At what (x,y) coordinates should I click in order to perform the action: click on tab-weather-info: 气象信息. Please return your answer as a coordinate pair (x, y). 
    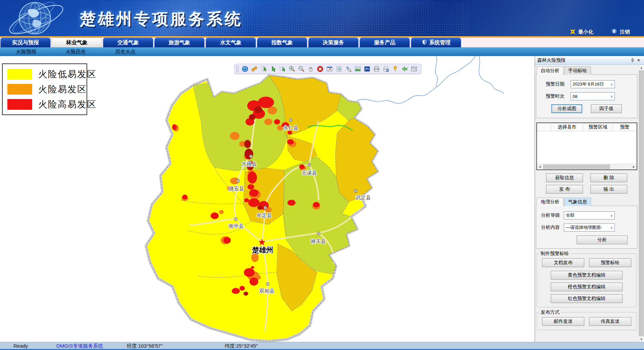
    Looking at the image, I should click on (578, 202).